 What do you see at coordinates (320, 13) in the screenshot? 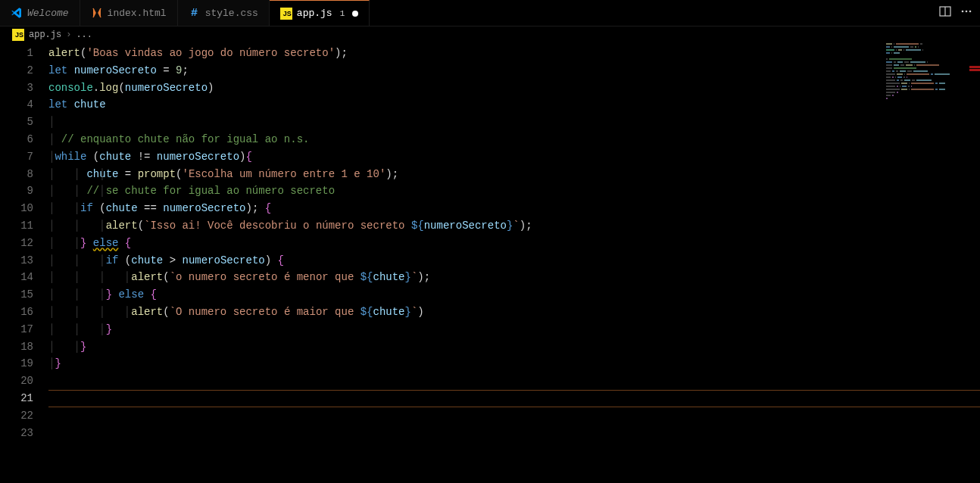
I see `tab-app-js: JS app.js 1` at bounding box center [320, 13].